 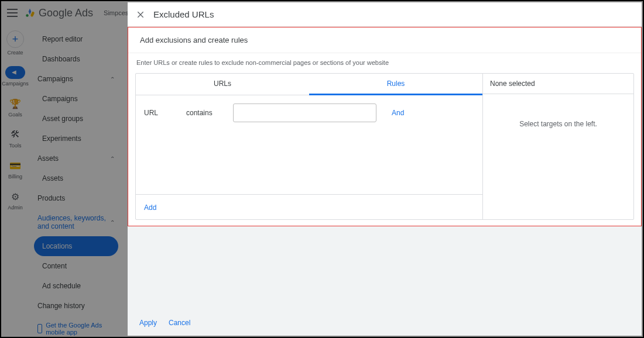 I want to click on tab-urls: URLs, so click(x=222, y=84).